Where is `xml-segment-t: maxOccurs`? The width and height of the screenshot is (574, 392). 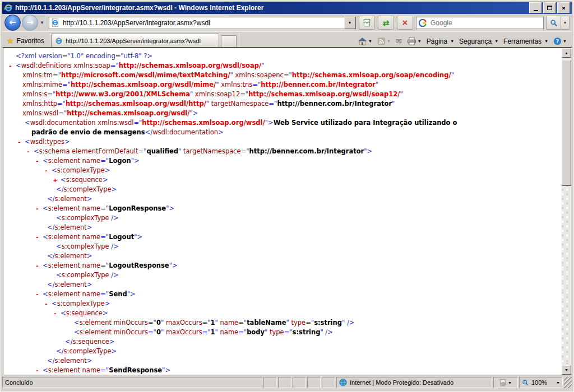
xml-segment-t: maxOccurs is located at coordinates (184, 332).